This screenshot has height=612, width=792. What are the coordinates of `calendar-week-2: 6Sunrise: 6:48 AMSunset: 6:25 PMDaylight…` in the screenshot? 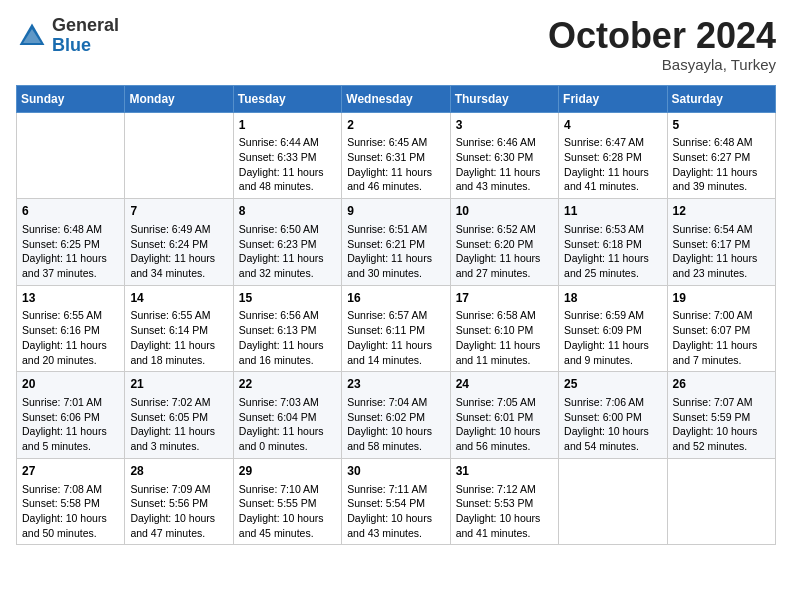 It's located at (396, 242).